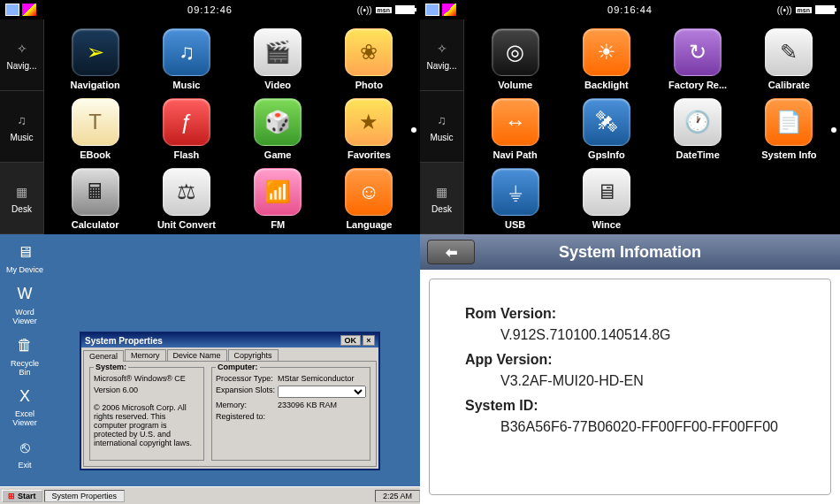  Describe the element at coordinates (187, 155) in the screenshot. I see `app-label: Flash` at that location.